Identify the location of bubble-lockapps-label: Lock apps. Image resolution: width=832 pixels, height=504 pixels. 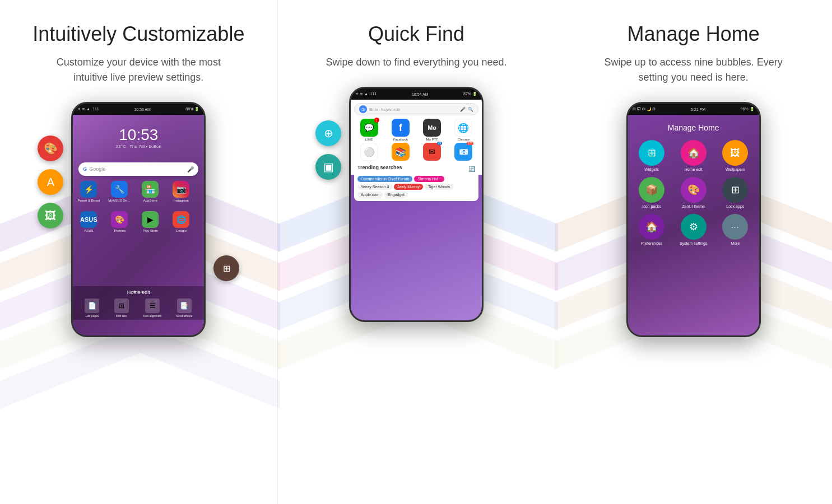
(735, 206).